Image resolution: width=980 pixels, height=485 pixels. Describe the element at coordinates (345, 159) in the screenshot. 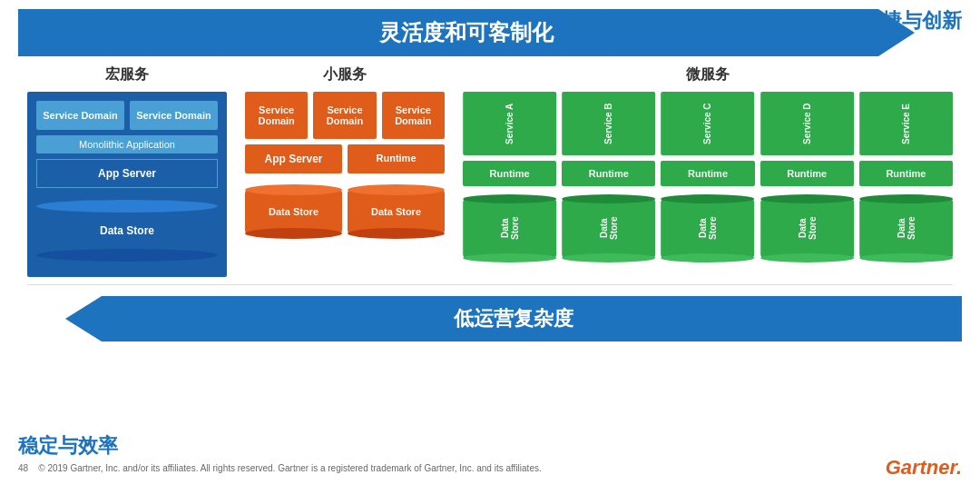

I see `small-app-runtime: App Server Runtime` at that location.